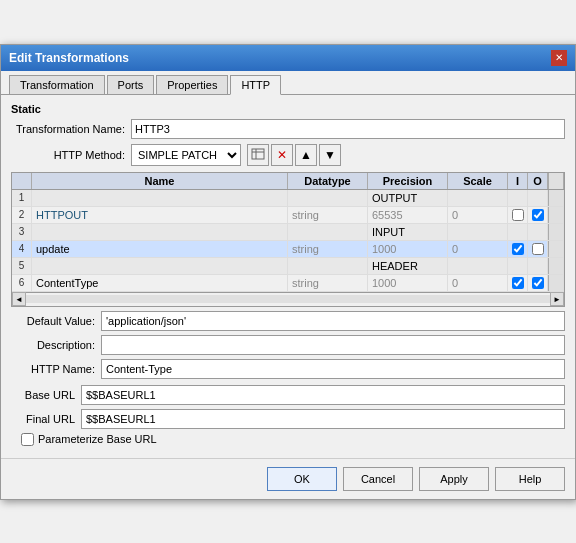 This screenshot has width=576, height=543. I want to click on final-url-input, so click(323, 419).